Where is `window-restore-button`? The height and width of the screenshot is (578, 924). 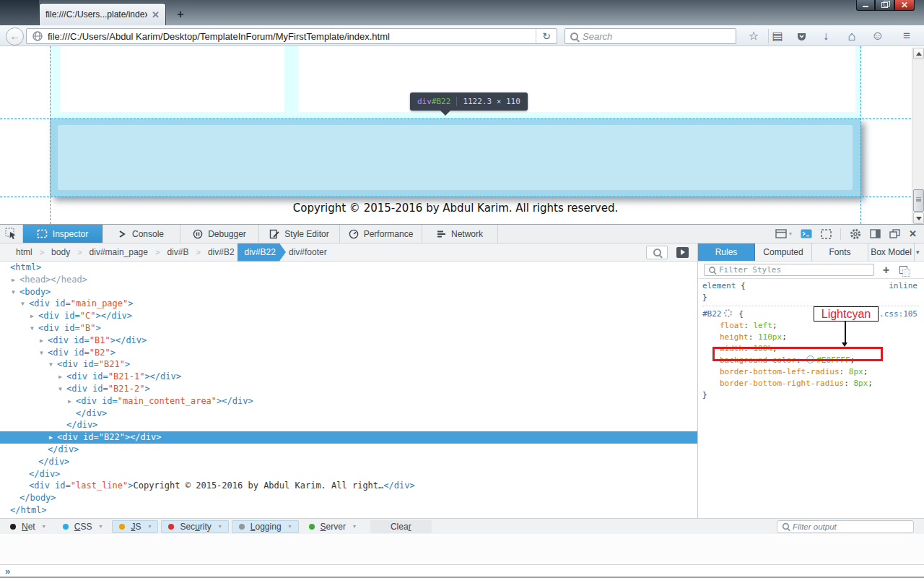 window-restore-button is located at coordinates (885, 6).